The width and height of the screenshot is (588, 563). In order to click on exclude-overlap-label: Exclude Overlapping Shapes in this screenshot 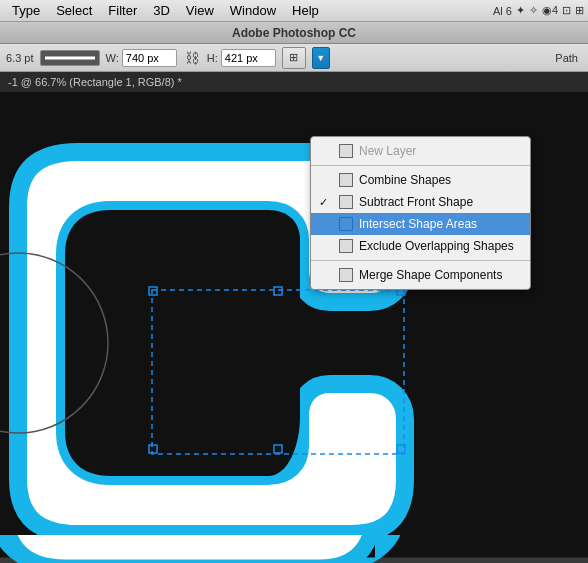, I will do `click(436, 246)`.